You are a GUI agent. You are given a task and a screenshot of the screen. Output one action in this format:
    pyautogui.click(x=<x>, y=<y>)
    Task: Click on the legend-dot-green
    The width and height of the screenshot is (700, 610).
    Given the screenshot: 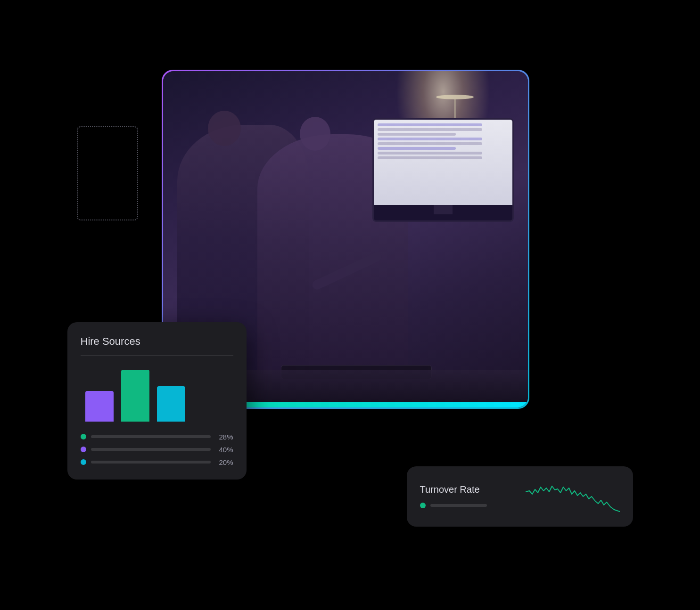 What is the action you would take?
    pyautogui.click(x=83, y=437)
    